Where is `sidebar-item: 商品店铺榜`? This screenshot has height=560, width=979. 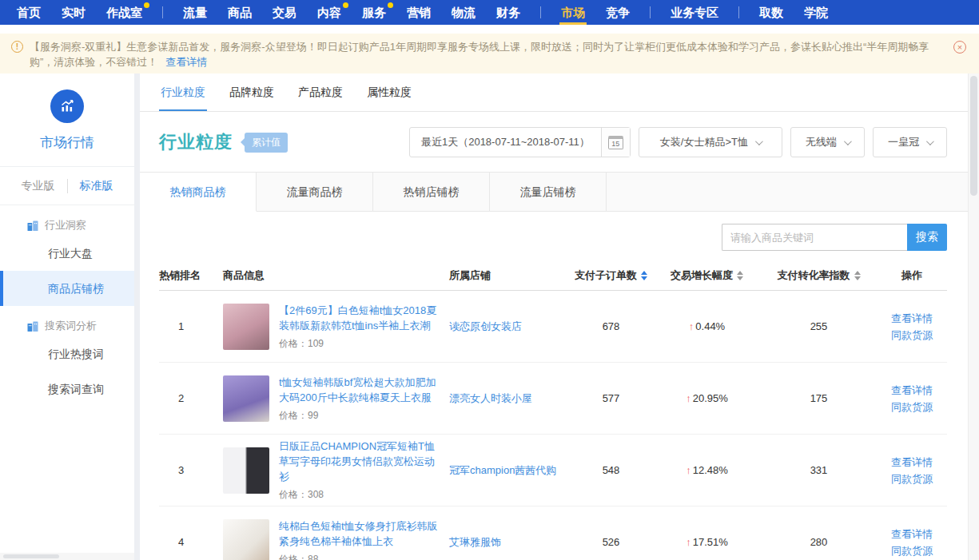 sidebar-item: 商品店铺榜 is located at coordinates (67, 288).